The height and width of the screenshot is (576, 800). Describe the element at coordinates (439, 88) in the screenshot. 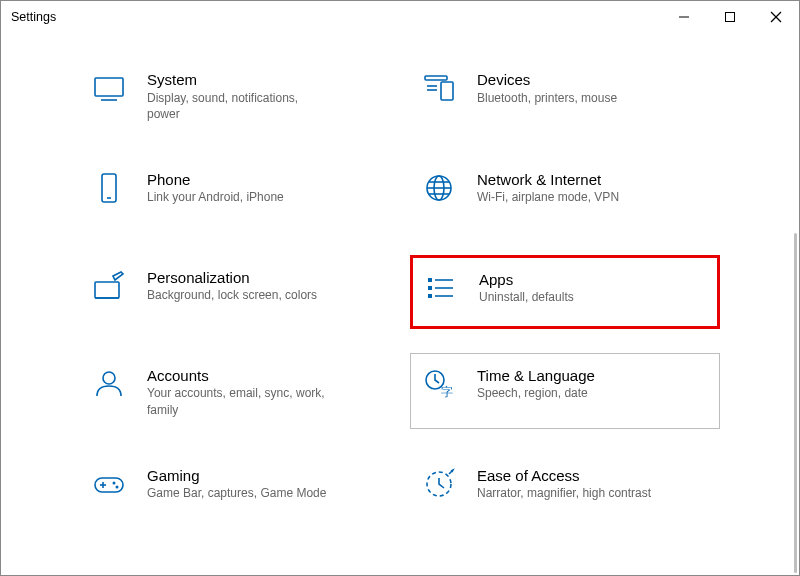

I see `devices-icon` at that location.